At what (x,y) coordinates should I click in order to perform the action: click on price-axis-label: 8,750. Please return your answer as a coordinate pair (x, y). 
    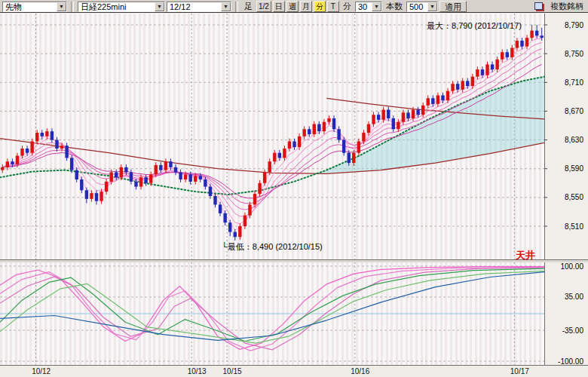
    Looking at the image, I should click on (574, 54).